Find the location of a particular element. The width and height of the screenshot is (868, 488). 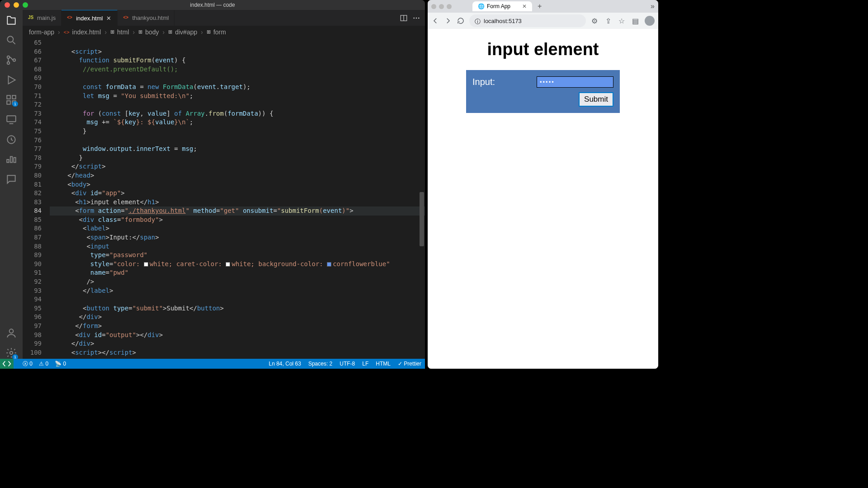

code-line: window.output.innerText = msg; is located at coordinates (237, 149).